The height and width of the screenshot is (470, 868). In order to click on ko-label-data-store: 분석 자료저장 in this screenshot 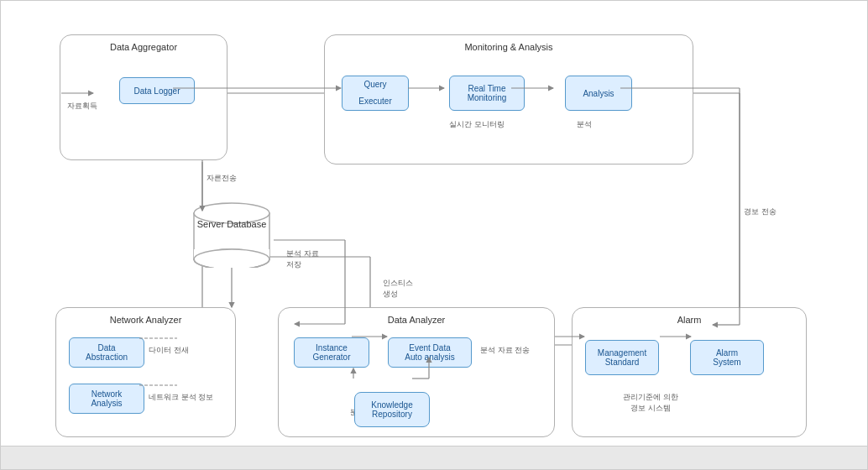, I will do `click(302, 259)`.